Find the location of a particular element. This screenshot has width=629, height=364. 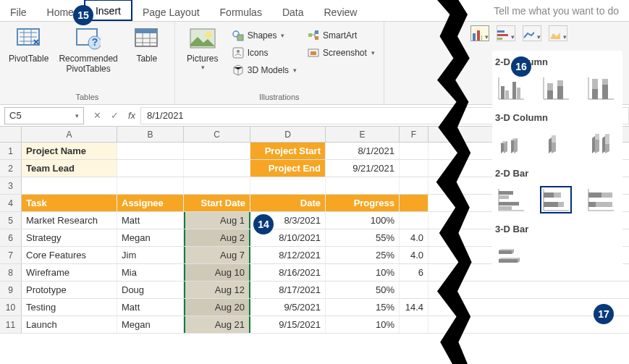

cell: Wireframe is located at coordinates (69, 272).